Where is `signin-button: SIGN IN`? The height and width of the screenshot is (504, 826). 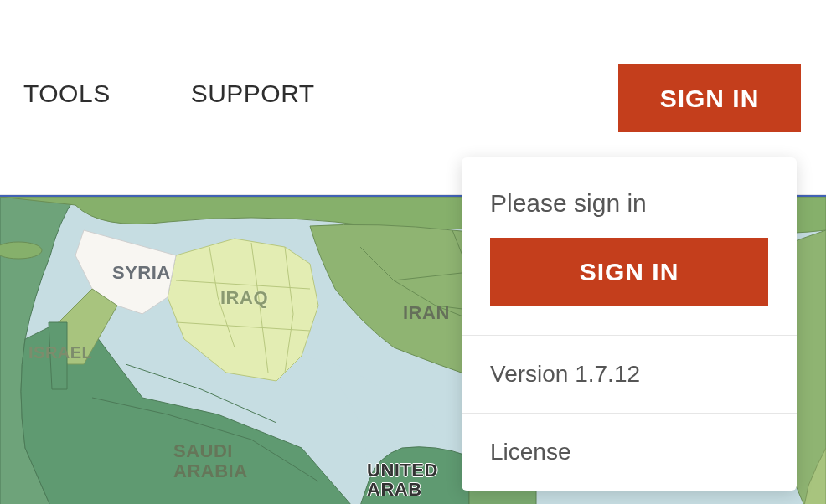 signin-button: SIGN IN is located at coordinates (710, 99).